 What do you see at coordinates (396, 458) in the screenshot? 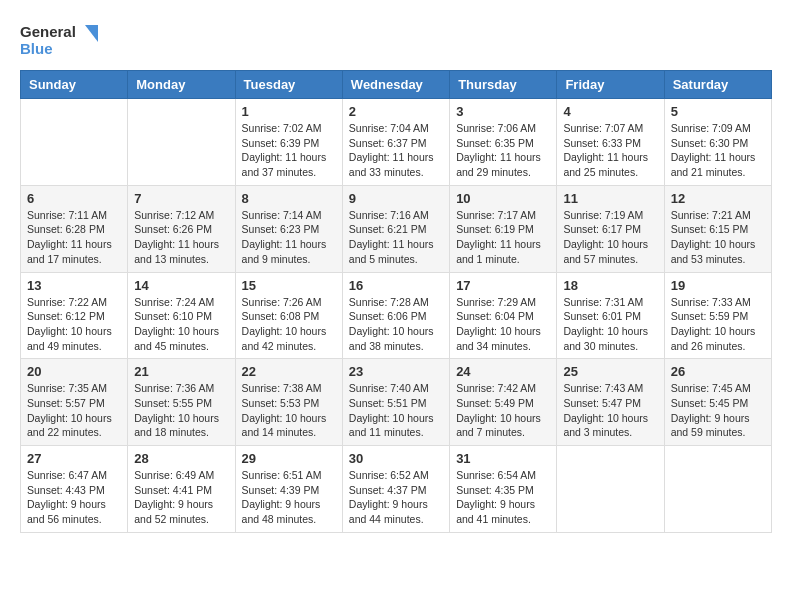
I see `day-number: 30` at bounding box center [396, 458].